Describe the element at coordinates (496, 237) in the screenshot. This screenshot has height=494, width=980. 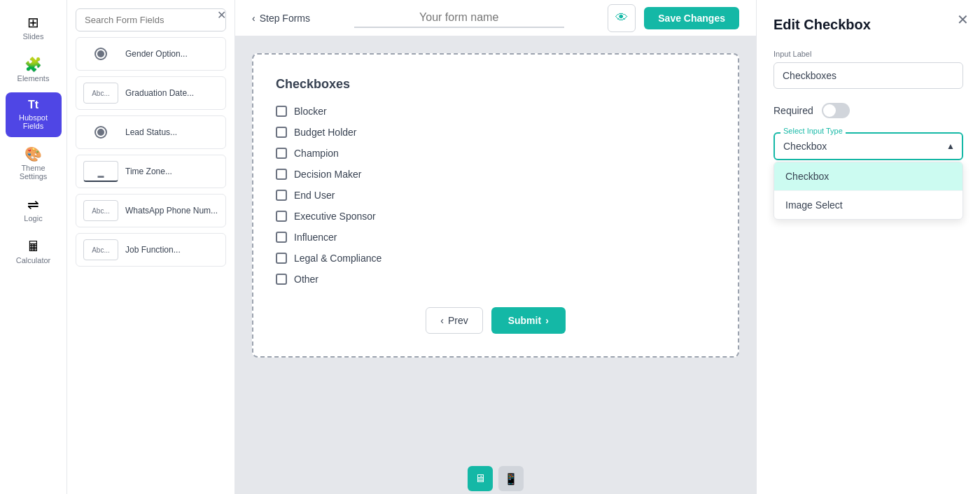
I see `table-row: Influencer` at that location.